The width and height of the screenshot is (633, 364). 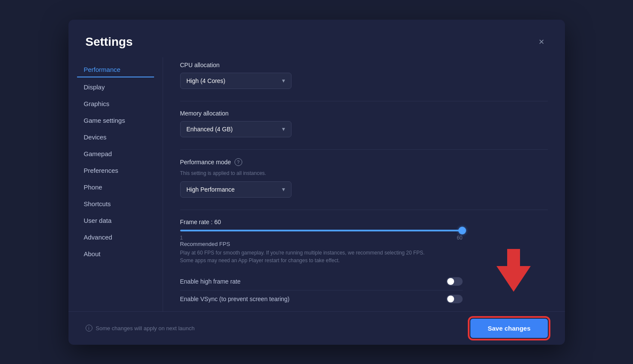 I want to click on memory-allocation-label: Memory allocation, so click(x=364, y=113).